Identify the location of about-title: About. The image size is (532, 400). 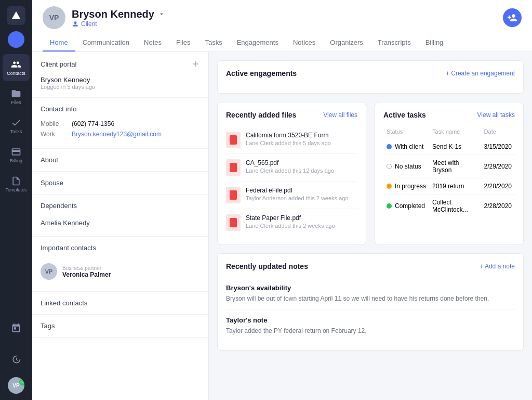
(49, 160).